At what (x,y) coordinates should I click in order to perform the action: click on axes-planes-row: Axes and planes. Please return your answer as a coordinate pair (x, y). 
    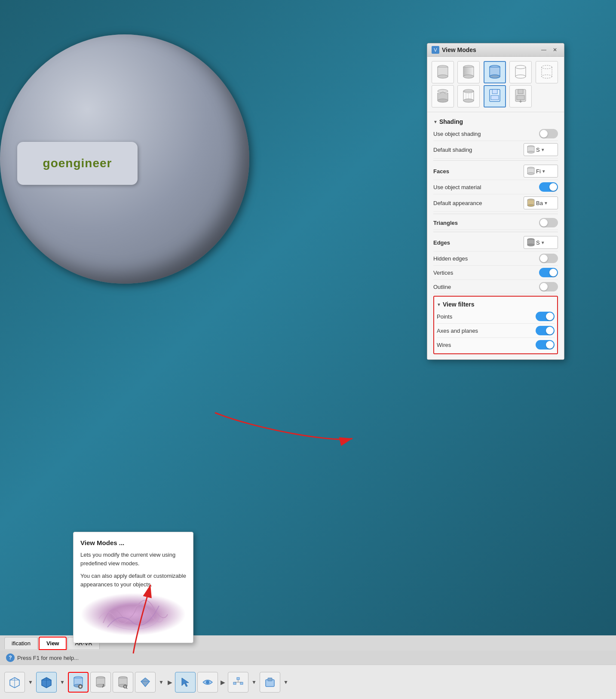
    Looking at the image, I should click on (496, 331).